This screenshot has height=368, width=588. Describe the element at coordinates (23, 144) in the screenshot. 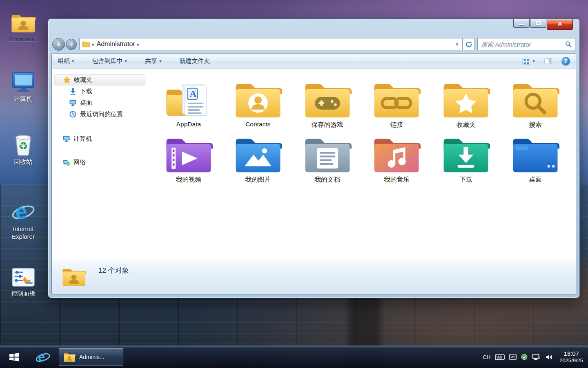

I see `recycle-bin-icon: ♻` at that location.